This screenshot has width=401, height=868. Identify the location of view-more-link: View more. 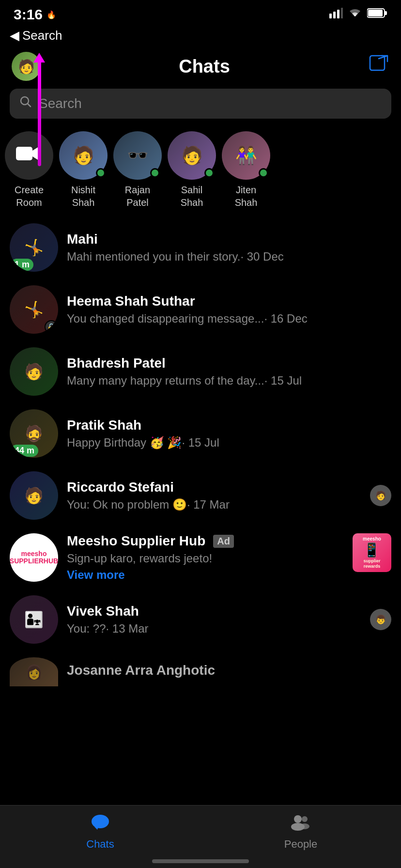
(205, 575).